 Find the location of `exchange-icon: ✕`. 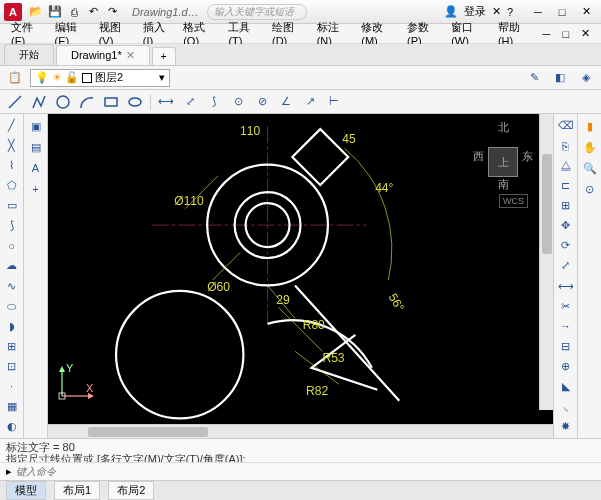

exchange-icon: ✕ is located at coordinates (496, 12).